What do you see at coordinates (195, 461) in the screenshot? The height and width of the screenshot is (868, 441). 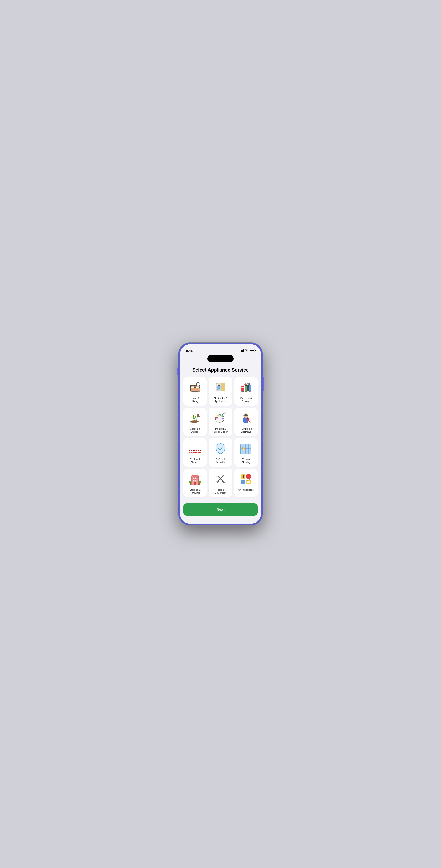 I see `roofing-label: Roofing &Finishes` at bounding box center [195, 461].